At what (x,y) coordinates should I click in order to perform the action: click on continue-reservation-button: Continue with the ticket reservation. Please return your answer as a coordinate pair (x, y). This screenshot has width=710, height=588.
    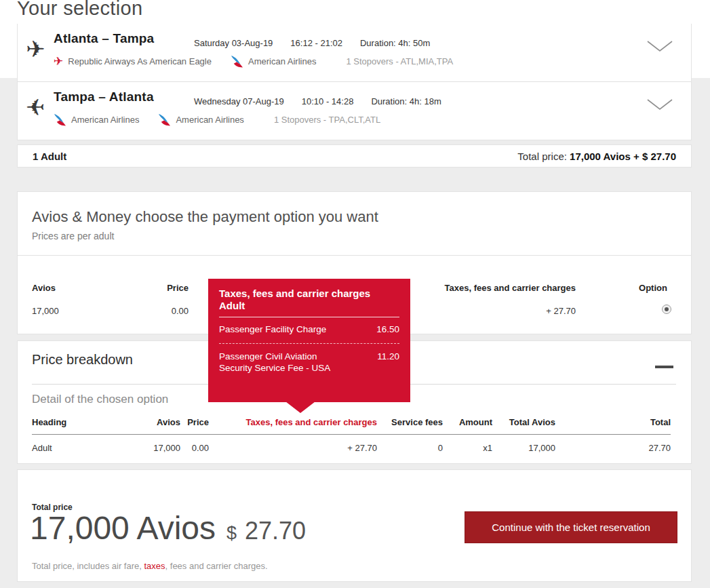
    Looking at the image, I should click on (571, 528).